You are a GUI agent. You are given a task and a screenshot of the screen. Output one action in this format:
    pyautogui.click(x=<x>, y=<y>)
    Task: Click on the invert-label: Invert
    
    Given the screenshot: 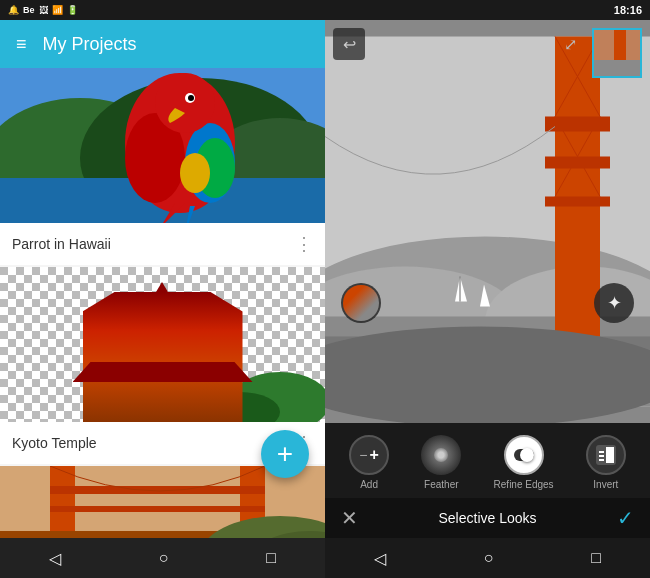 What is the action you would take?
    pyautogui.click(x=606, y=484)
    